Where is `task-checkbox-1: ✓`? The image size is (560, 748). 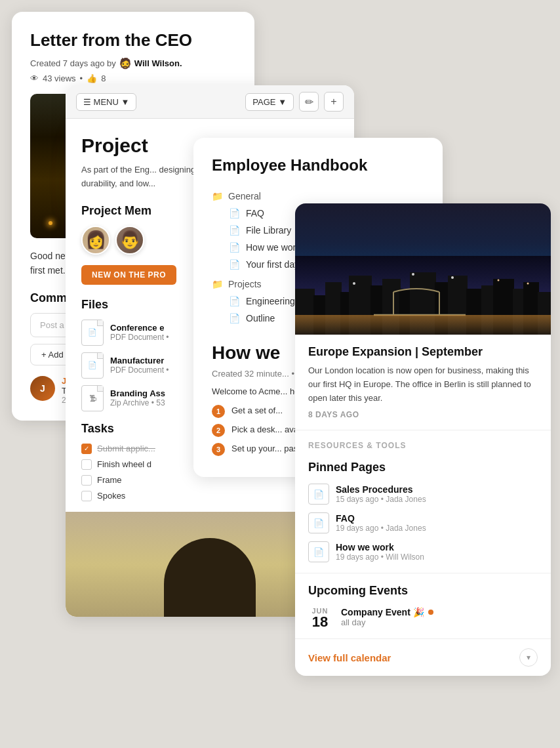 task-checkbox-1: ✓ is located at coordinates (87, 449).